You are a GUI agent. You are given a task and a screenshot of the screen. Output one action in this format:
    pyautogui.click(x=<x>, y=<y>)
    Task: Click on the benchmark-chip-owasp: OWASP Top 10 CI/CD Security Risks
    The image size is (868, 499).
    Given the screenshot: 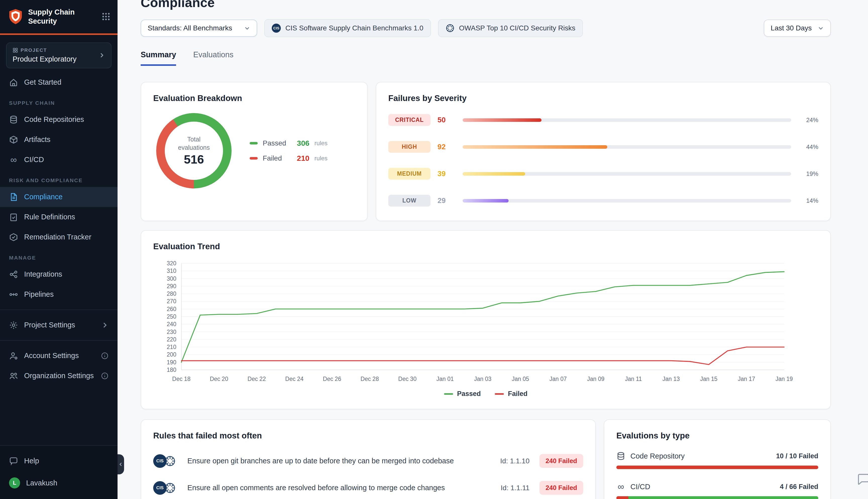 What is the action you would take?
    pyautogui.click(x=510, y=28)
    